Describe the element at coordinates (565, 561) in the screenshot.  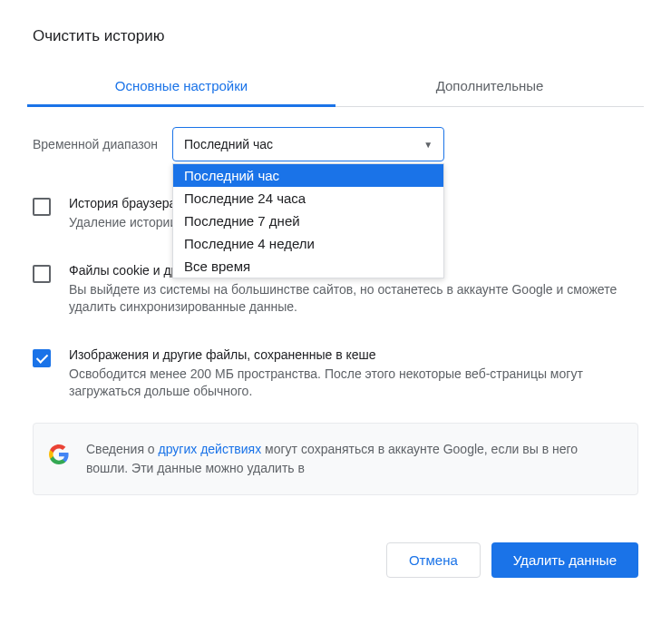
I see `clear-data-button: Удалить данные` at that location.